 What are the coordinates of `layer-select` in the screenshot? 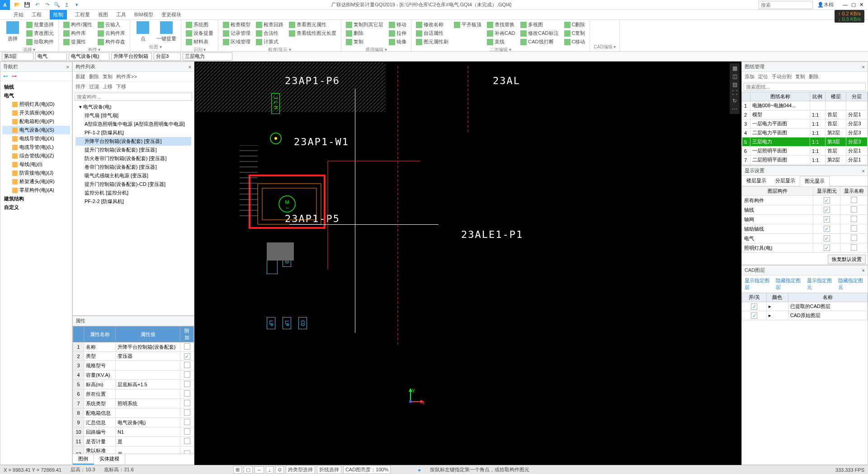 It's located at (167, 57).